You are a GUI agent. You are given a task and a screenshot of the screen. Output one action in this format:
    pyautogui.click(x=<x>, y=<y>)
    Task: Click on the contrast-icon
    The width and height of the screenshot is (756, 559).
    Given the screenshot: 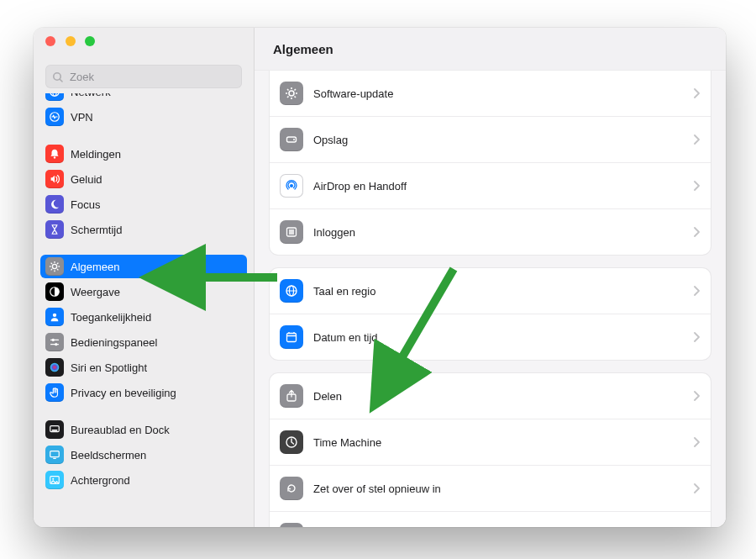 What is the action you would take?
    pyautogui.click(x=55, y=292)
    